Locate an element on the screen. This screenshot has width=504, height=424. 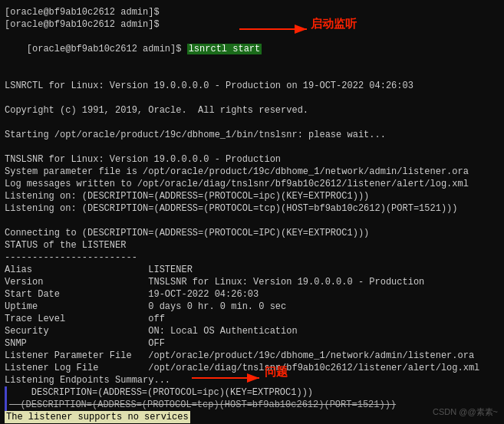
line-14: Listening on: (DESCRIPTION=(ADDRESS=(PRO… is located at coordinates (252, 196).